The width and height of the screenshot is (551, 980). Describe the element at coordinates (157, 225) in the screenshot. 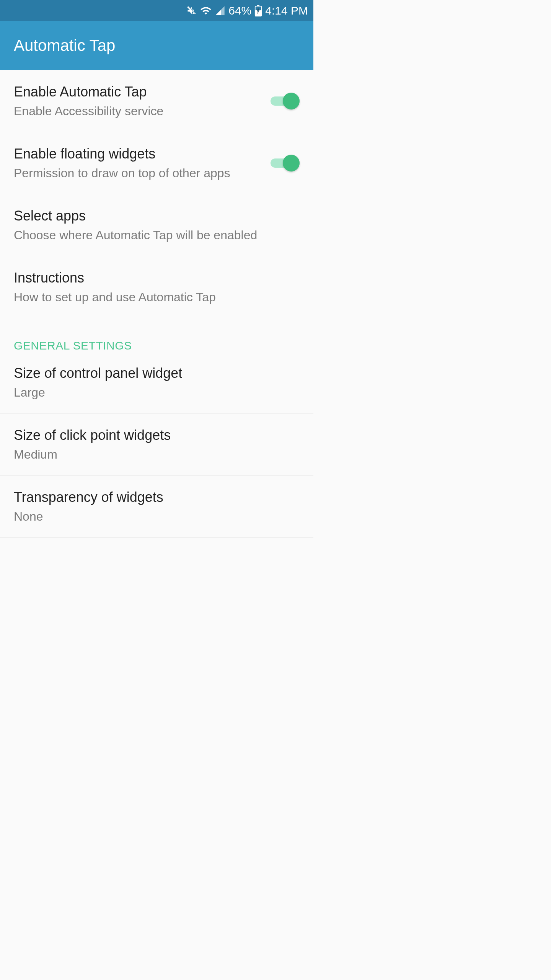

I see `row-select-apps: Select apps Choose where Automatic Tap w…` at that location.